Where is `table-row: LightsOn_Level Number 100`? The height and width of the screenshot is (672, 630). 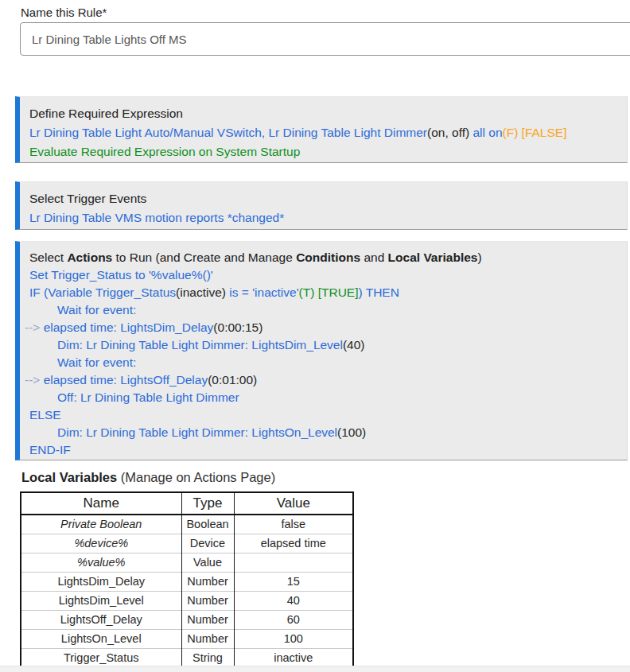 table-row: LightsOn_Level Number 100 is located at coordinates (187, 639).